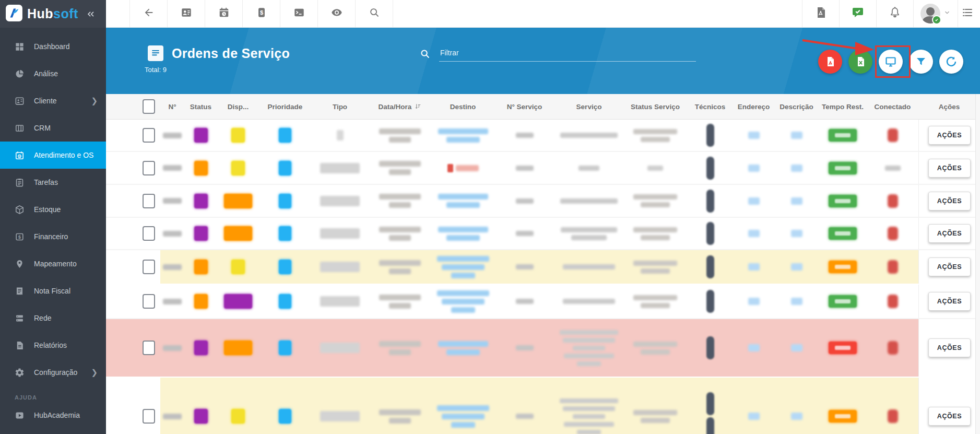 Image resolution: width=980 pixels, height=434 pixels. I want to click on refresh-button, so click(951, 62).